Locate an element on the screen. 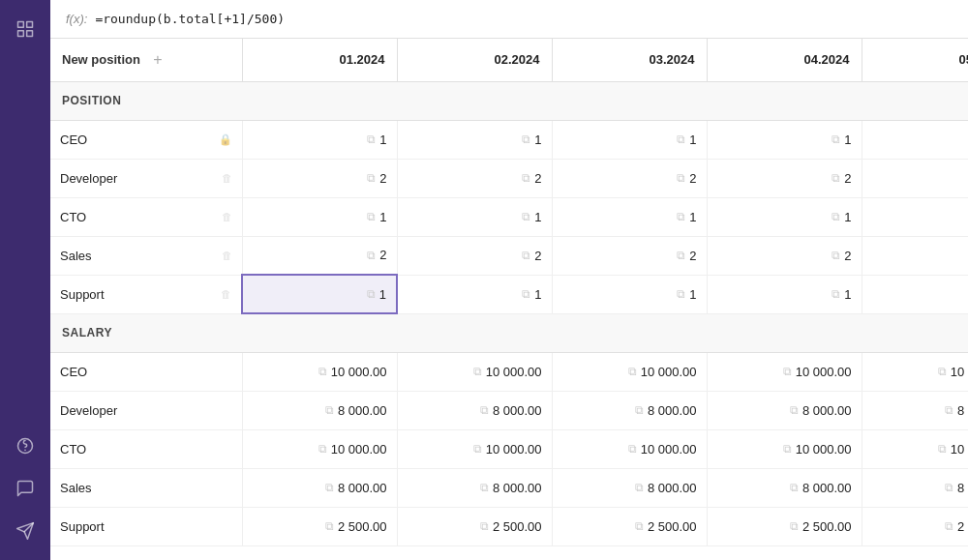  data-cell-position-3-4: 2 is located at coordinates (915, 255).